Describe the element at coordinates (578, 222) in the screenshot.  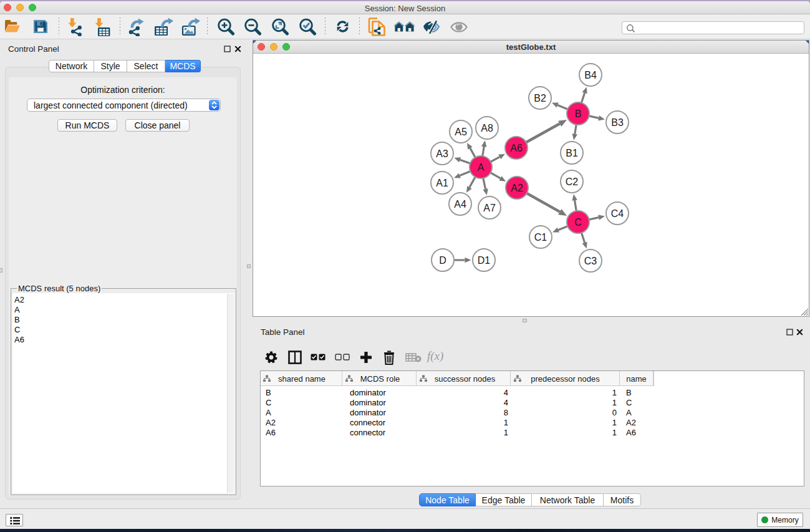
I see `svg-text: C` at that location.